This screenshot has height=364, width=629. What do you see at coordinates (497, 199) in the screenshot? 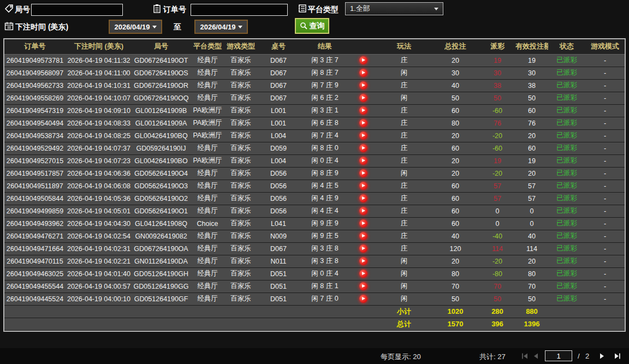
I see `payout-cell: 57` at bounding box center [497, 199].